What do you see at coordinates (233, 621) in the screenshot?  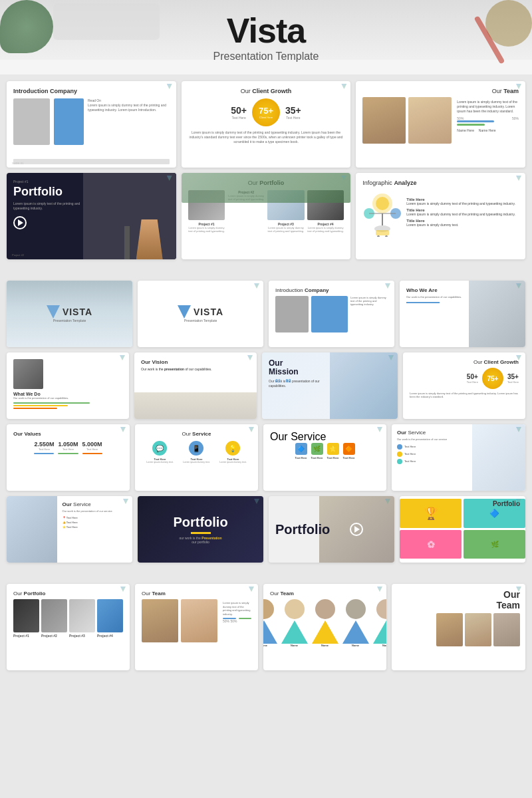 I see `team2-percent-2: 50%` at bounding box center [233, 621].